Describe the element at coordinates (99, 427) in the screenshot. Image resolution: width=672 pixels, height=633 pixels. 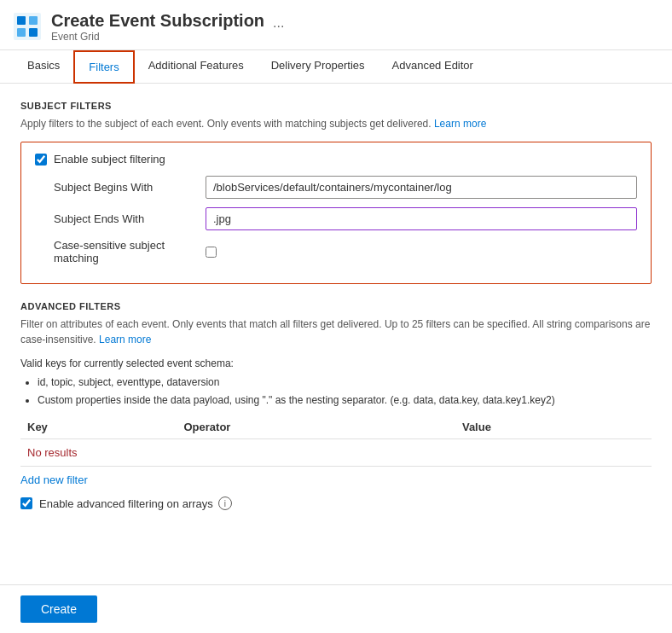
I see `table-header-key: Key` at that location.